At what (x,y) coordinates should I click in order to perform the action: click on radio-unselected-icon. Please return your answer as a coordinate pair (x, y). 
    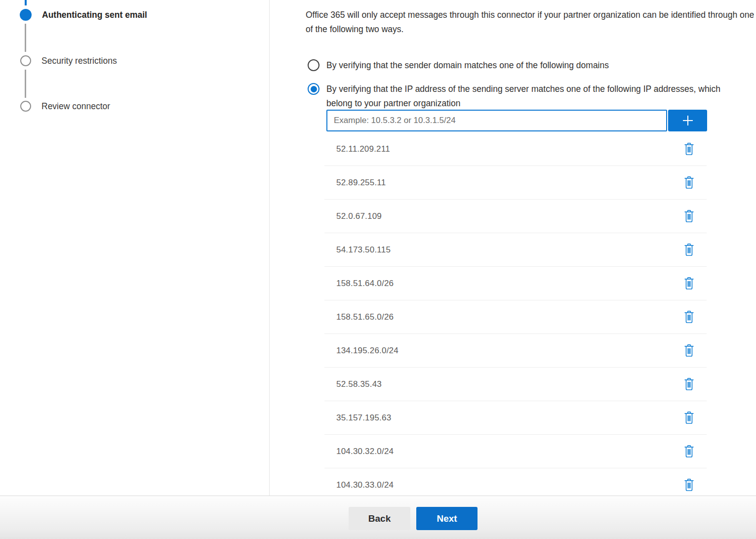
    Looking at the image, I should click on (314, 65).